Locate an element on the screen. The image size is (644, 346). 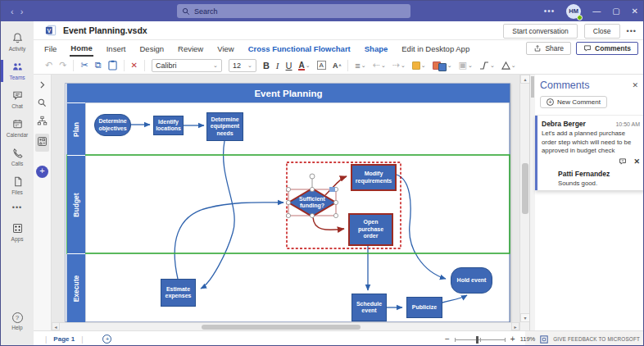
start-conversation-button: Start conversation is located at coordinates (541, 31).